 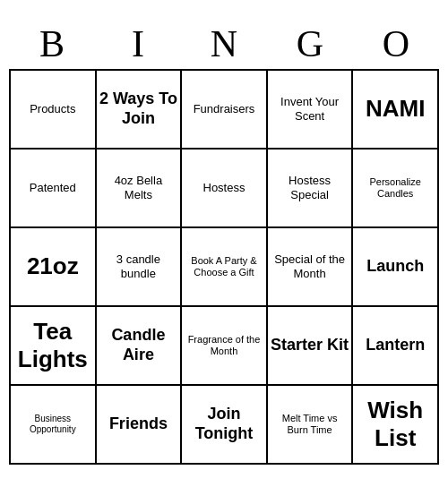 I want to click on bingo-cell: Launch, so click(x=396, y=268).